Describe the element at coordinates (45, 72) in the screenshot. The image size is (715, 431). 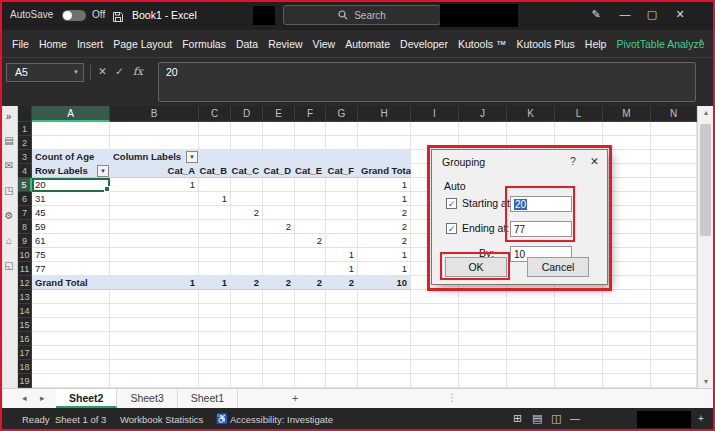
I see `name-box: A5 ▼` at that location.